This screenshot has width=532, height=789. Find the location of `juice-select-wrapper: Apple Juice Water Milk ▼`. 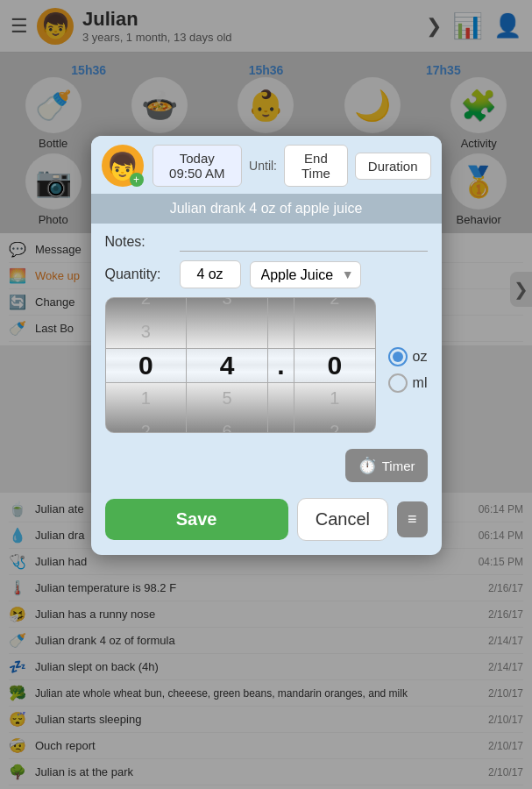

juice-select-wrapper: Apple Juice Water Milk ▼ is located at coordinates (305, 275).